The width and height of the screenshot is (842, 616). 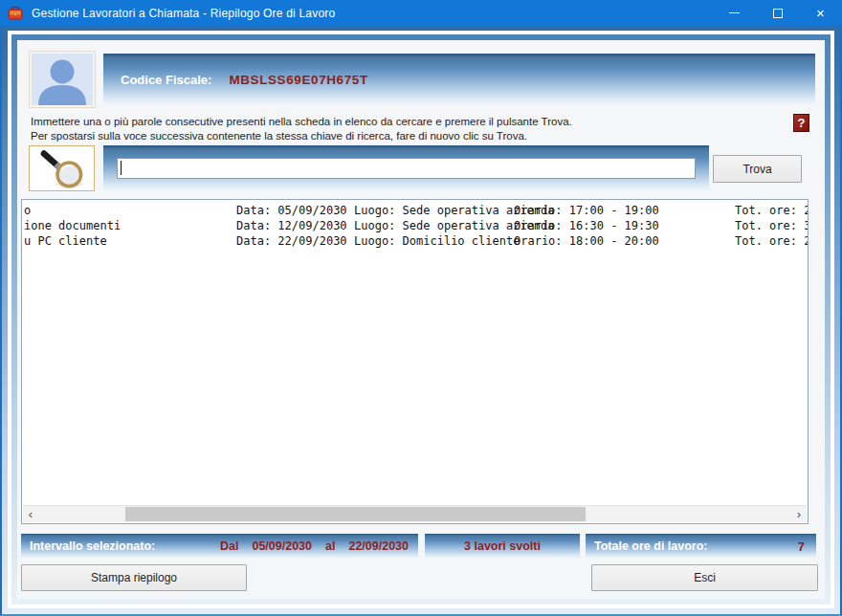 I want to click on row-date: Data: 22/09/2030, so click(x=292, y=241).